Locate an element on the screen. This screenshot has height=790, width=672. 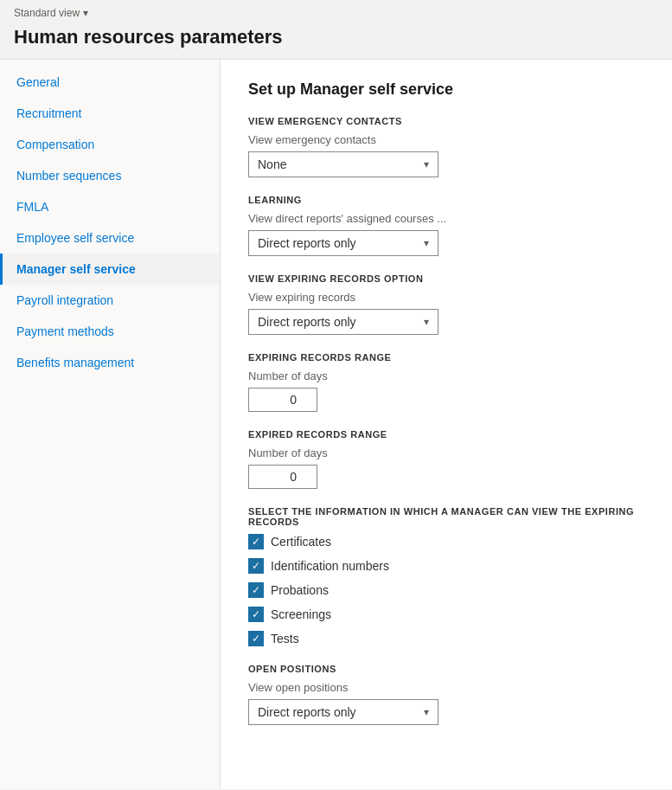
view-expiring-records-label: VIEW EXPIRING RECORDS OPTION is located at coordinates (446, 279).